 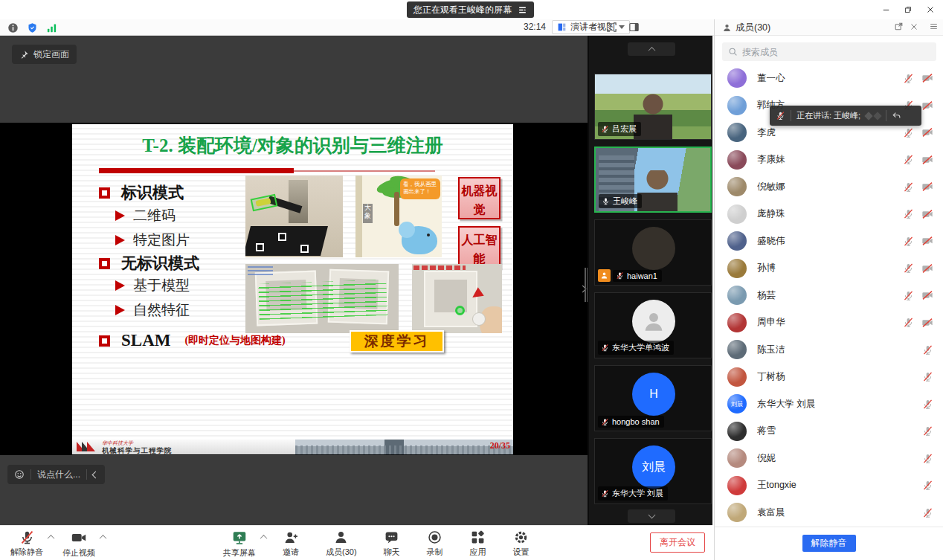 I want to click on member-row: 丁树杨, so click(x=828, y=378).